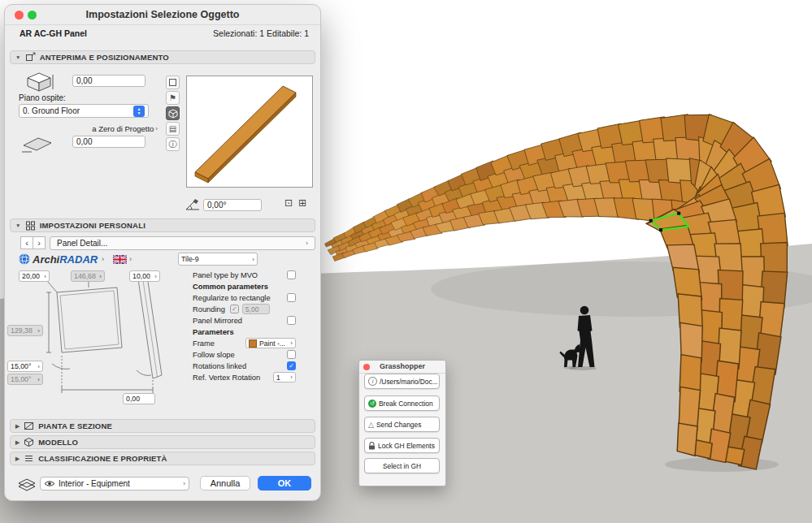 This screenshot has height=523, width=812. Describe the element at coordinates (163, 57) in the screenshot. I see `section-preview-header: ▼ ANTEPRIMA E POSIZIONAMENTO` at that location.